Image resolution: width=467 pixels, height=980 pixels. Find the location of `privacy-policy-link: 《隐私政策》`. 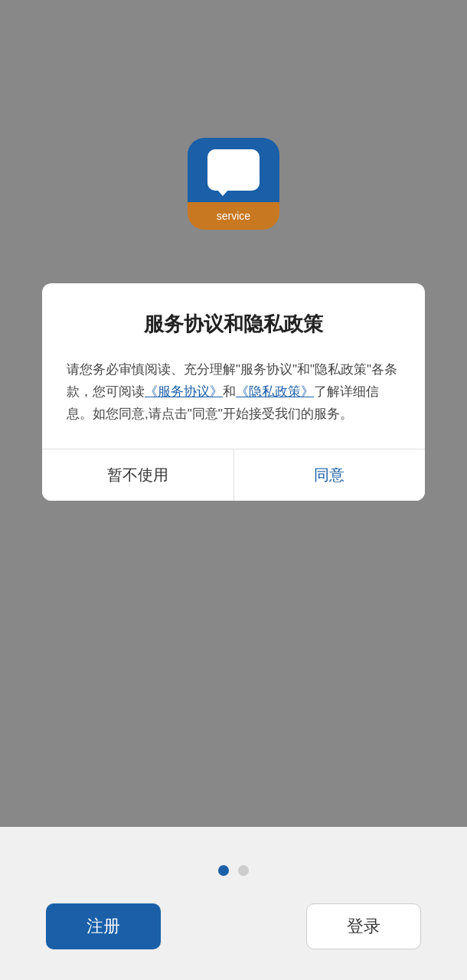

privacy-policy-link: 《隐私政策》 is located at coordinates (275, 392).